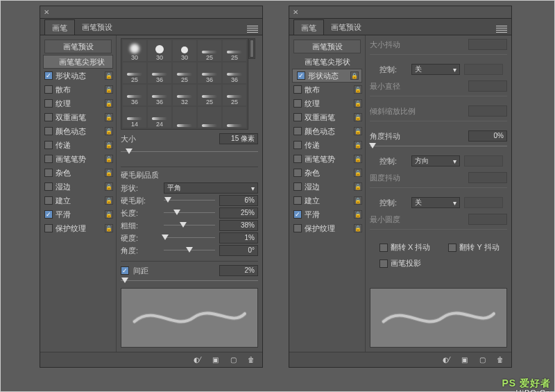 This screenshot has width=555, height=392. What do you see at coordinates (211, 188) in the screenshot?
I see `shape-select: 平角▾` at bounding box center [211, 188].